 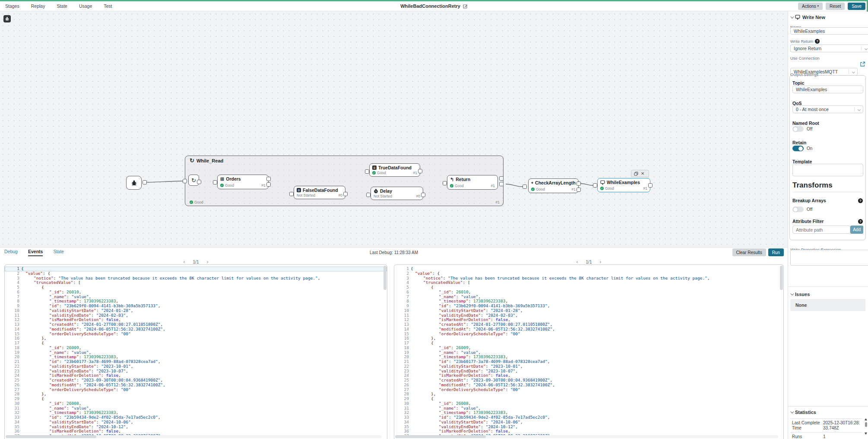 I want to click on tab-test: Test, so click(x=108, y=6).